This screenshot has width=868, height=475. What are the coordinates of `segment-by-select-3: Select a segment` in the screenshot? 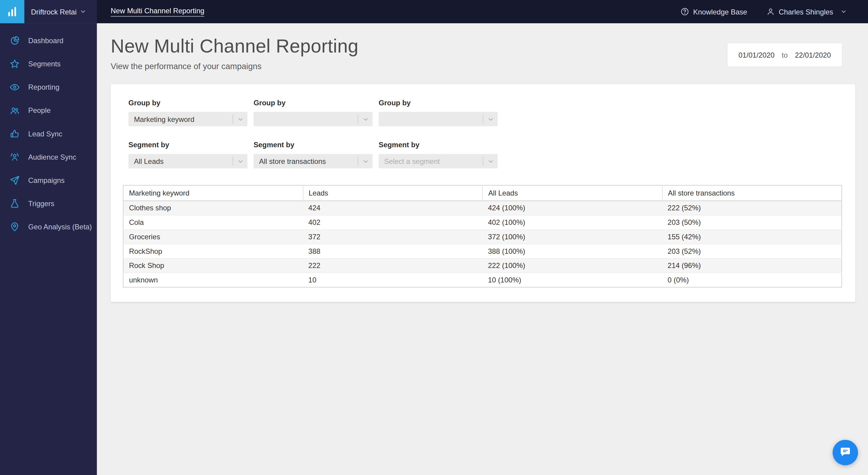 It's located at (438, 161).